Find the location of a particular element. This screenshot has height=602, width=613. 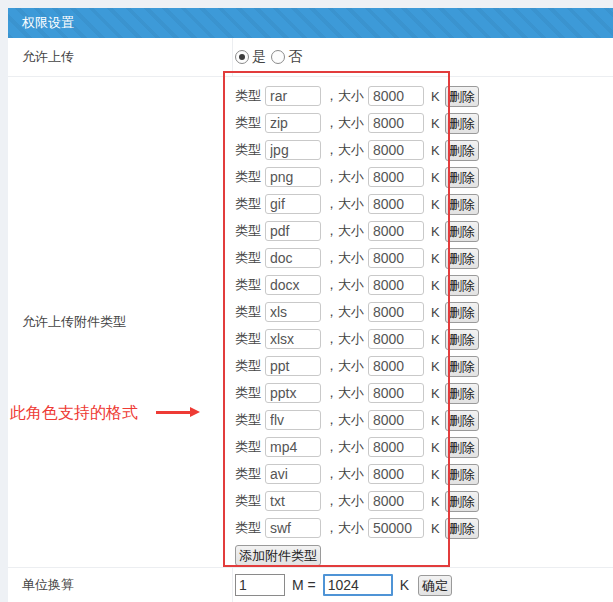

confirm-button: 确定 is located at coordinates (435, 586).